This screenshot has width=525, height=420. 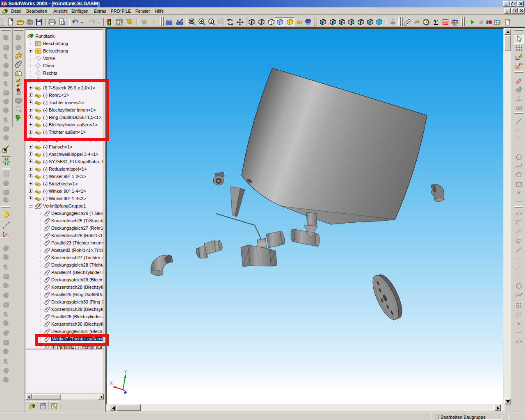 I want to click on svg-text: Y, so click(x=126, y=372).